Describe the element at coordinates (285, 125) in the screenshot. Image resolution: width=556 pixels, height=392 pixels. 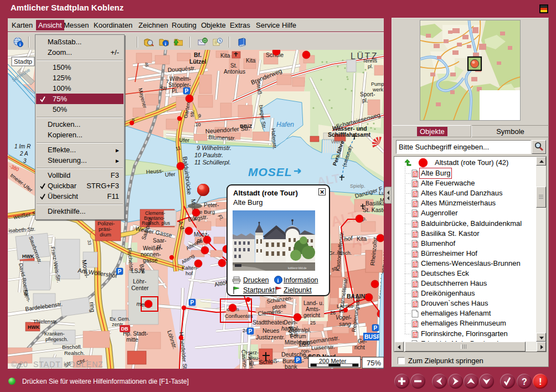
I see `svg-text: Hafen` at that location.